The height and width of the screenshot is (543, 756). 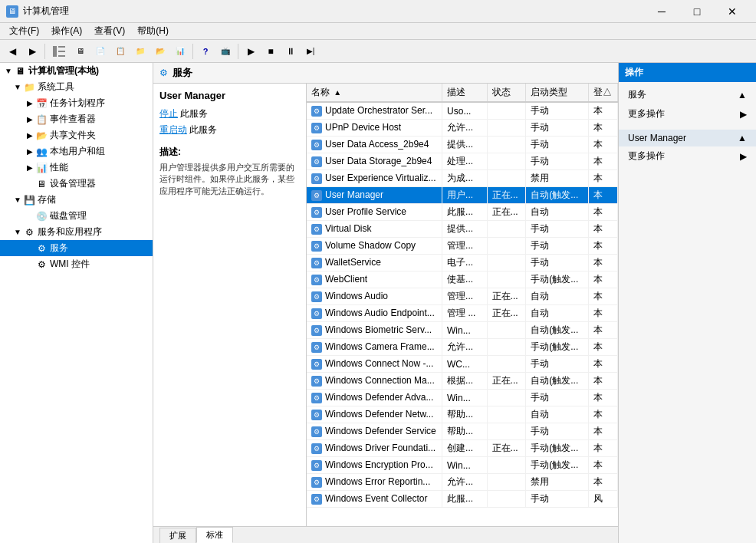 What do you see at coordinates (291, 51) in the screenshot?
I see `pause-button: ⏸` at bounding box center [291, 51].